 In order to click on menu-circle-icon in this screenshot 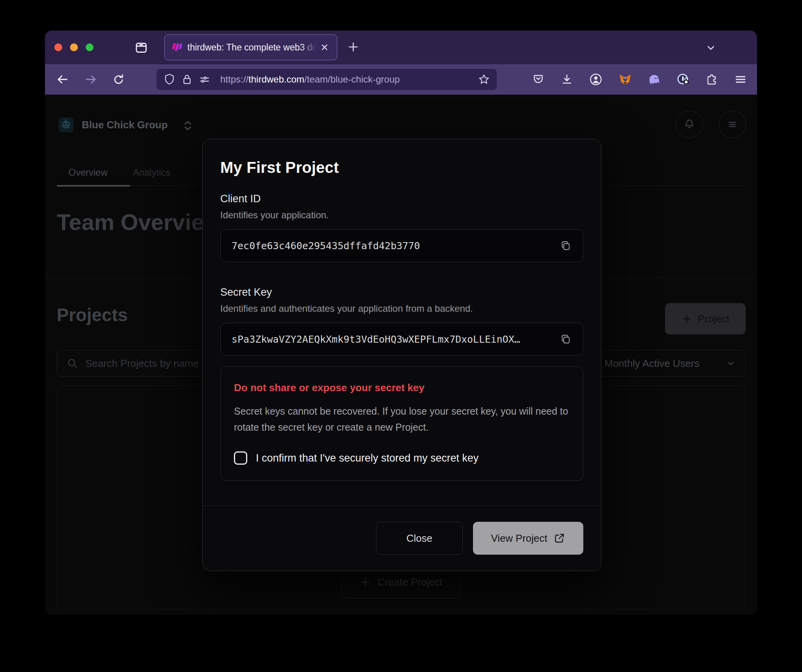, I will do `click(732, 124)`.